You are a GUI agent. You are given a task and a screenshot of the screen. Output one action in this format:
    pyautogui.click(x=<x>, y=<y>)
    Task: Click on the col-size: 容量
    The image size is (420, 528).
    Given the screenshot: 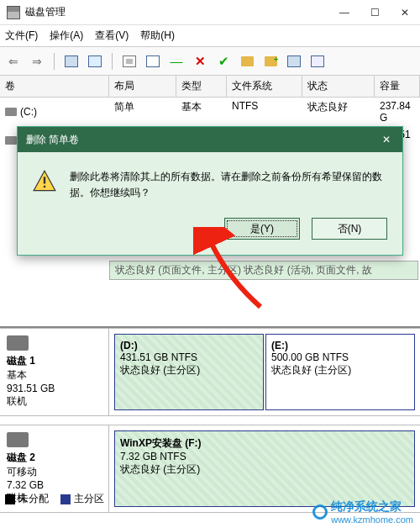 What is the action you would take?
    pyautogui.click(x=397, y=86)
    